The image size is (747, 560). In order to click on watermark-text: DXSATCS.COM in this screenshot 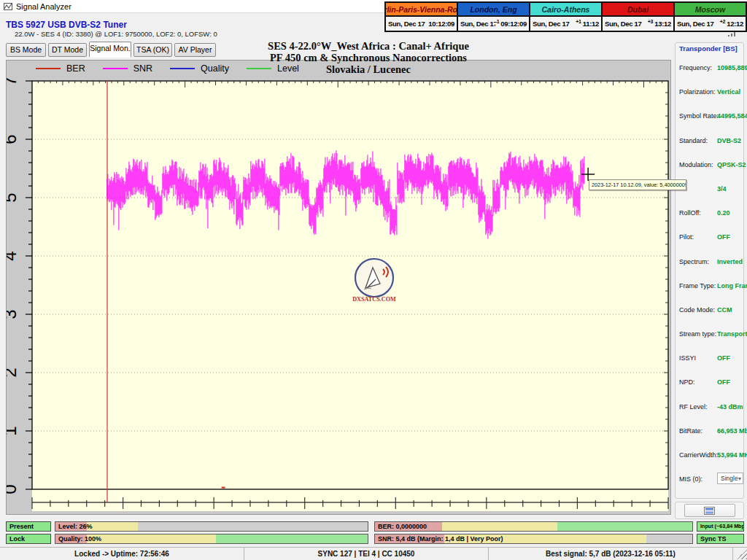, I will do `click(374, 299)`.